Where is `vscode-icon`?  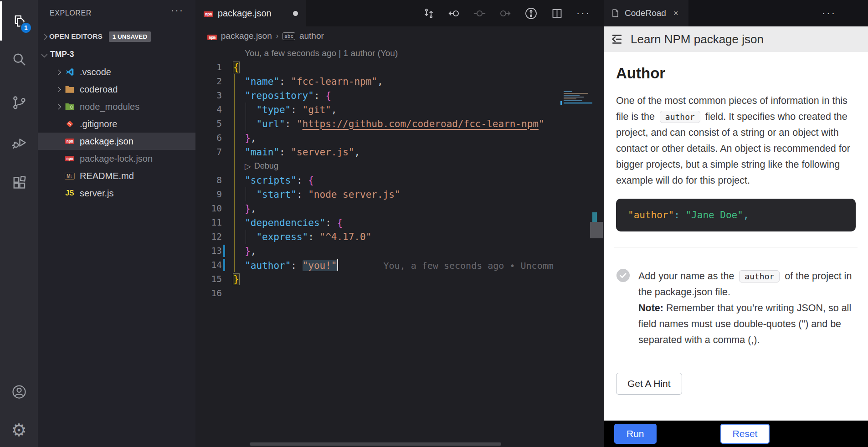
vscode-icon is located at coordinates (70, 72).